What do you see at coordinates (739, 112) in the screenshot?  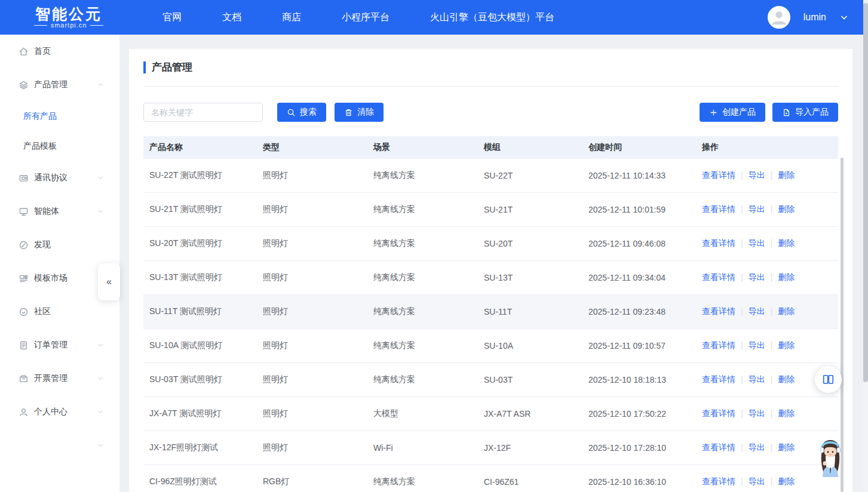 I see `create-product-label: 创建产品` at bounding box center [739, 112].